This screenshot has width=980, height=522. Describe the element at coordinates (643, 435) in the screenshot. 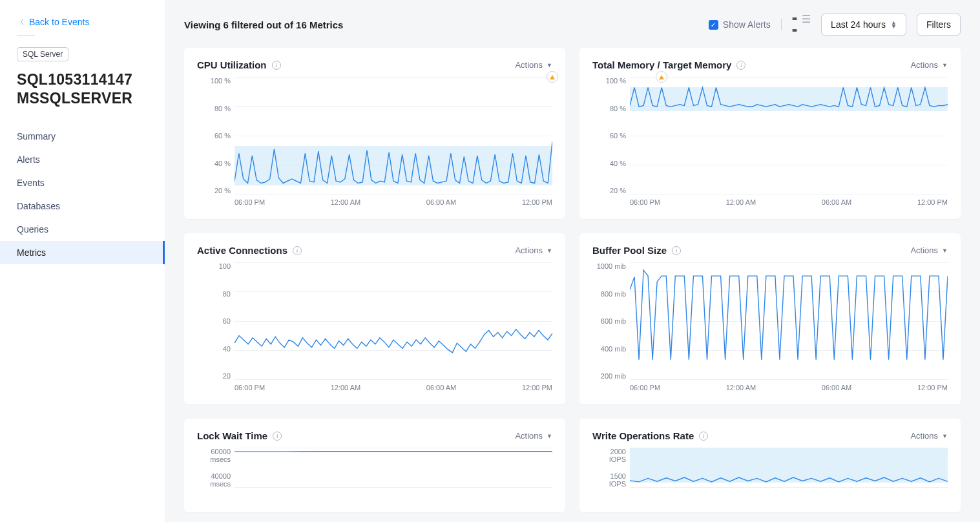

I see `chart-title: Write Operations Rate` at that location.